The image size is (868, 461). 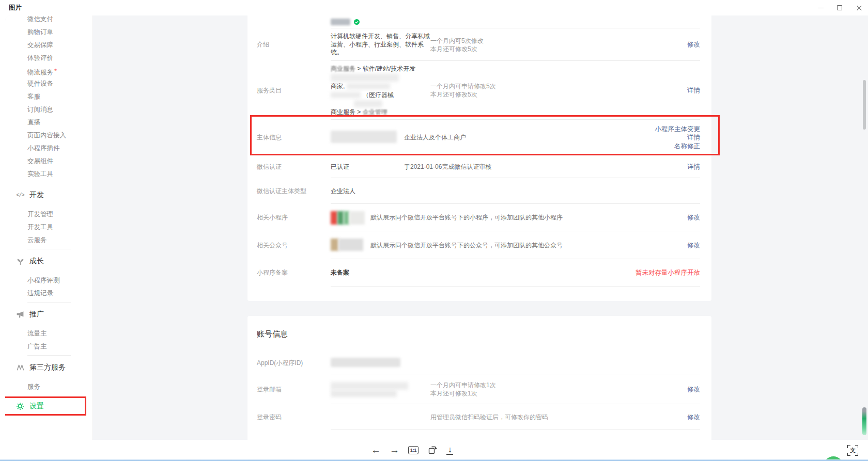 What do you see at coordinates (49, 71) in the screenshot?
I see `sidebar-item-物流服务: 物流服务*` at bounding box center [49, 71].